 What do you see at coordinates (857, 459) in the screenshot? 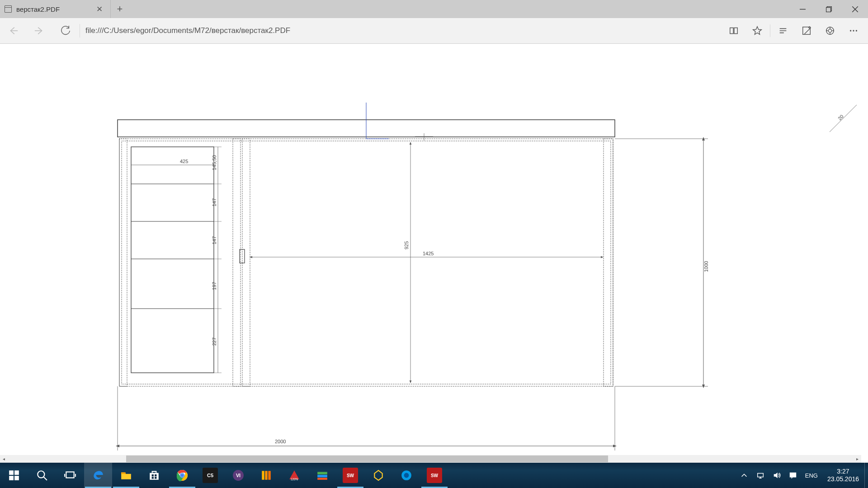
I see `scroll-right-button: ▸` at bounding box center [857, 459].